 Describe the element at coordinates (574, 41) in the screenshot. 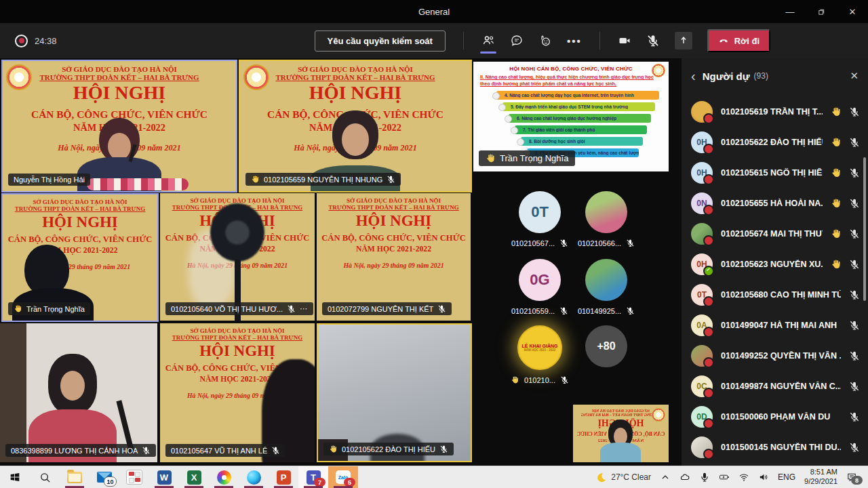

I see `more-options-icon: •••` at that location.